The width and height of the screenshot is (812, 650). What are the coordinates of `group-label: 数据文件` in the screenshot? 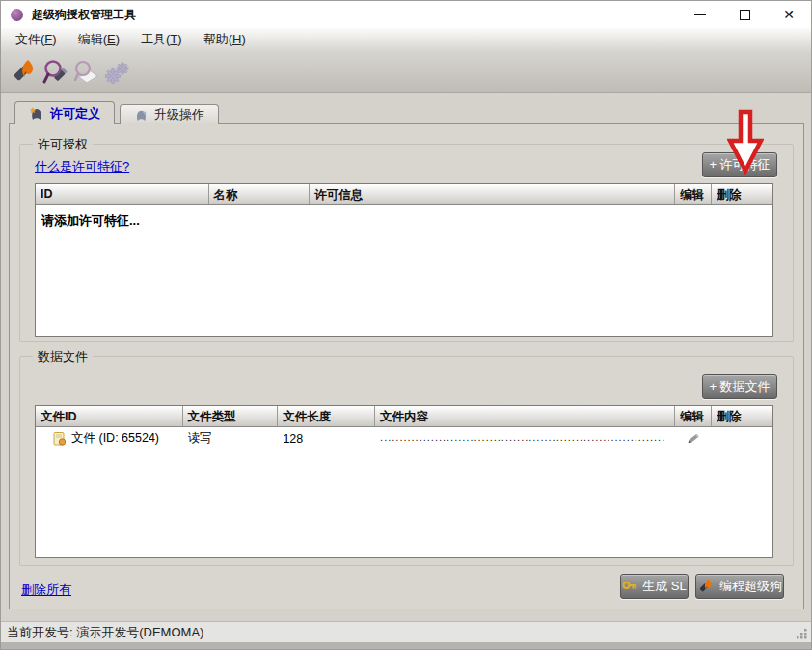 It's located at (63, 357).